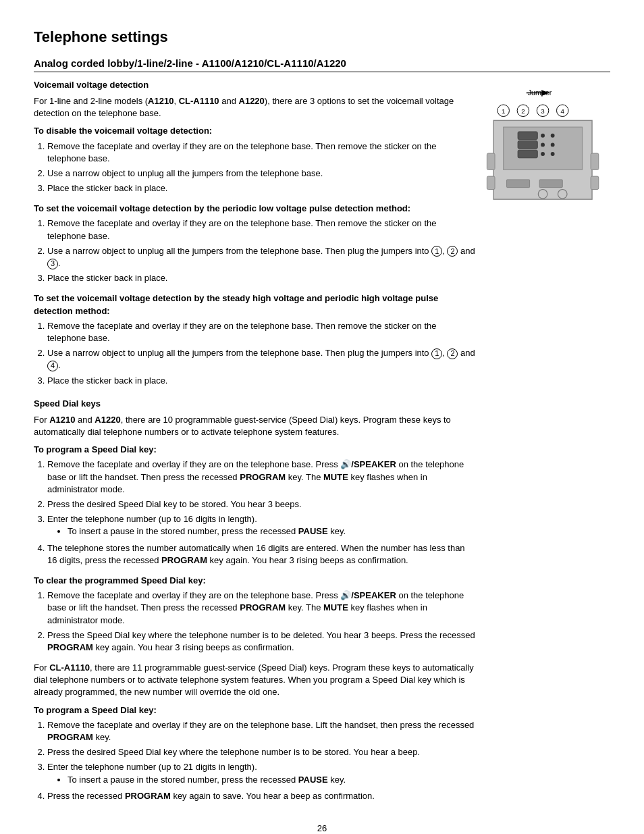 Image resolution: width=644 pixels, height=834 pixels. Describe the element at coordinates (504, 111) in the screenshot. I see `svg-text: 1` at that location.